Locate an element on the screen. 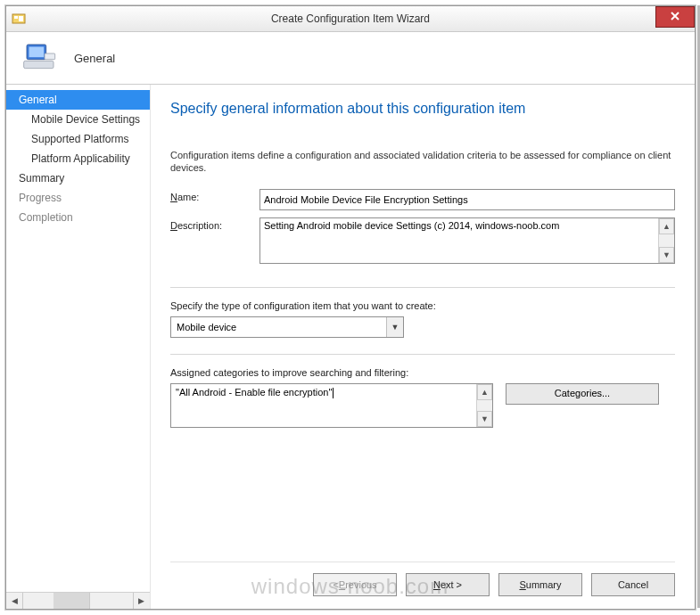 The image size is (700, 615). cancel-button: Cancel is located at coordinates (633, 585).